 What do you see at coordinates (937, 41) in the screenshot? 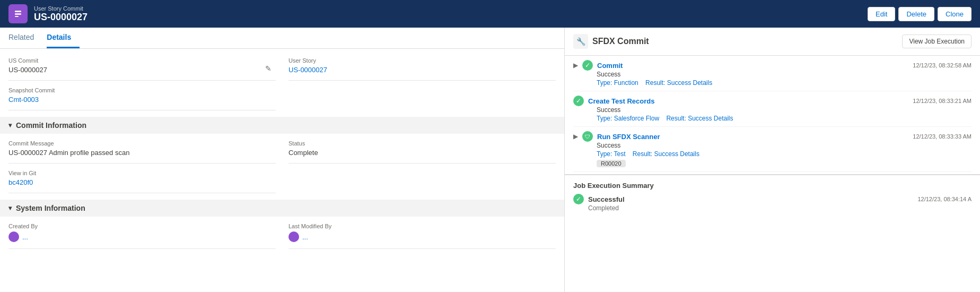
I see `view-job-execution-button: View Job Execution` at bounding box center [937, 41].